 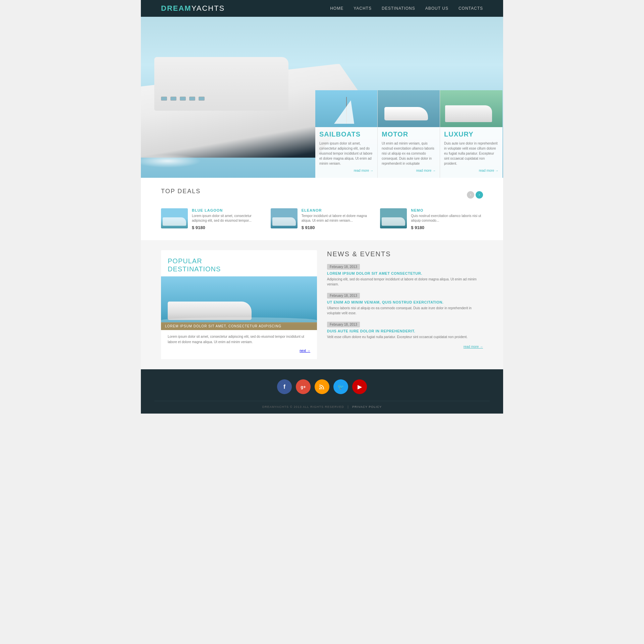 What do you see at coordinates (171, 161) in the screenshot?
I see `yacht-spray` at bounding box center [171, 161].